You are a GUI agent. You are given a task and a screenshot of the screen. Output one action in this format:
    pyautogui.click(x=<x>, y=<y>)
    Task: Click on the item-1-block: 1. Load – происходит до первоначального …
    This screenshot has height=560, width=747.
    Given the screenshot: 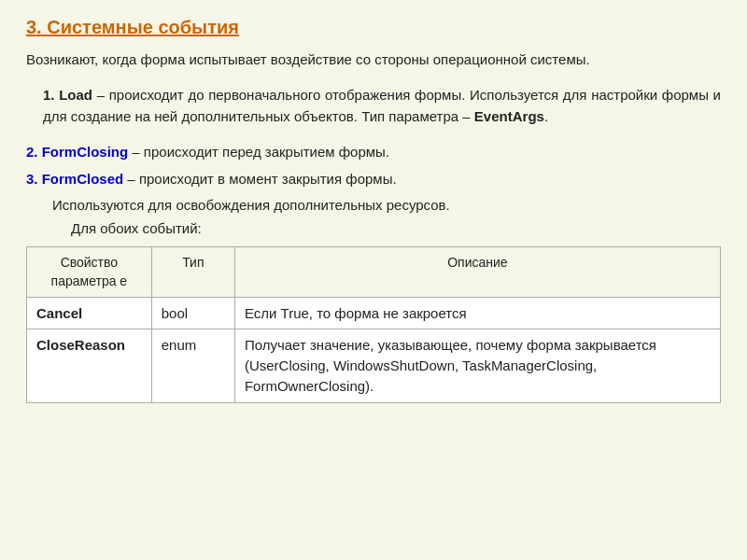 What is the action you would take?
    pyautogui.click(x=382, y=106)
    